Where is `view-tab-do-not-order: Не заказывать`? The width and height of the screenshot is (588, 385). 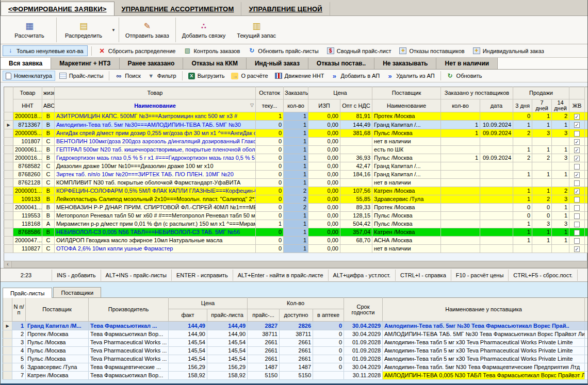 view-tab-do-not-order: Не заказывать is located at coordinates (405, 63).